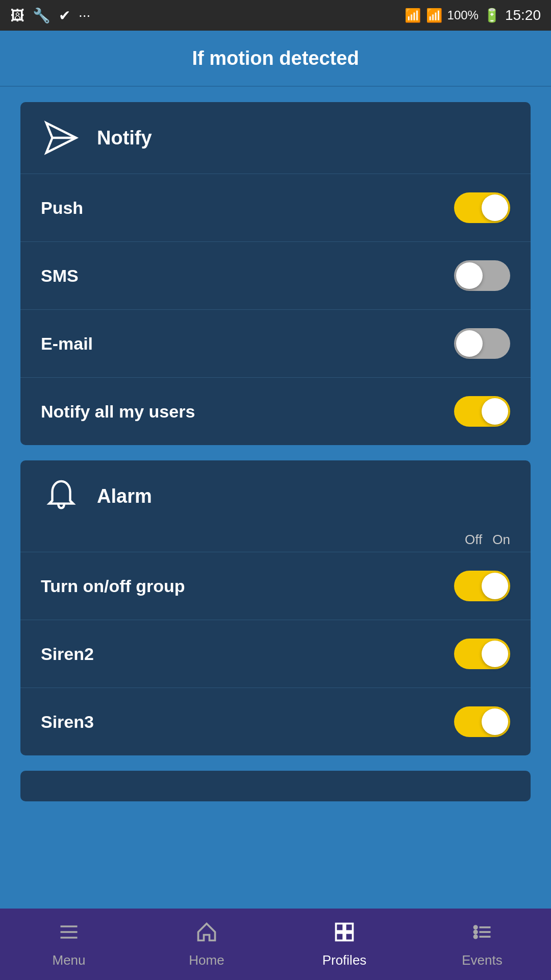 The image size is (551, 980). I want to click on nav-item-profiles: Profiles, so click(344, 944).